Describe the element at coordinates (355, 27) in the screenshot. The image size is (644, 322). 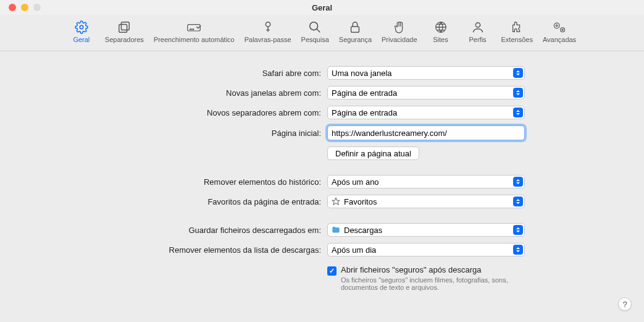
I see `lock-icon` at that location.